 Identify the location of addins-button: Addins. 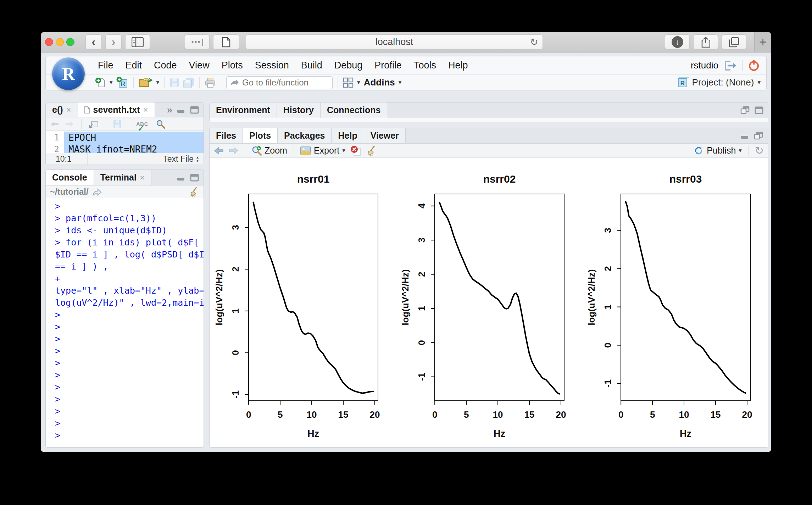
(379, 82).